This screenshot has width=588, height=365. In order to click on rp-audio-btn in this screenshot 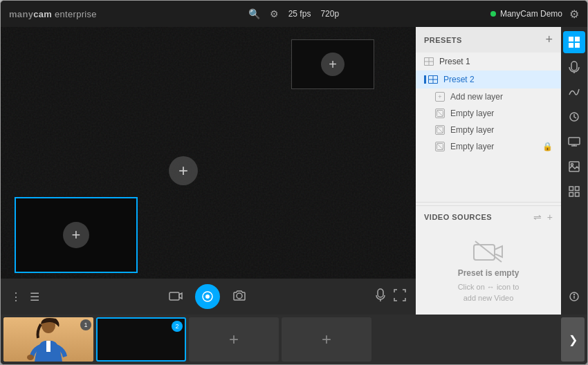, I will do `click(574, 67)`.